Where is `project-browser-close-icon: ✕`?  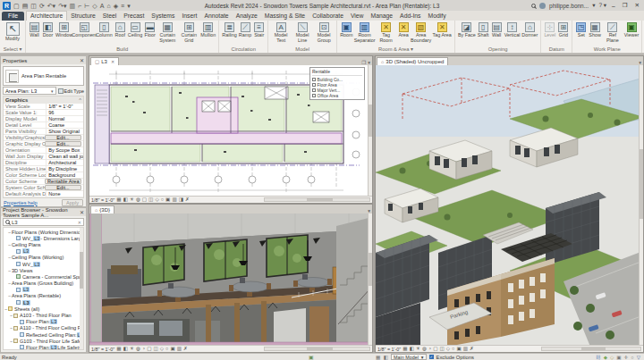 project-browser-close-icon: ✕ is located at coordinates (82, 213).